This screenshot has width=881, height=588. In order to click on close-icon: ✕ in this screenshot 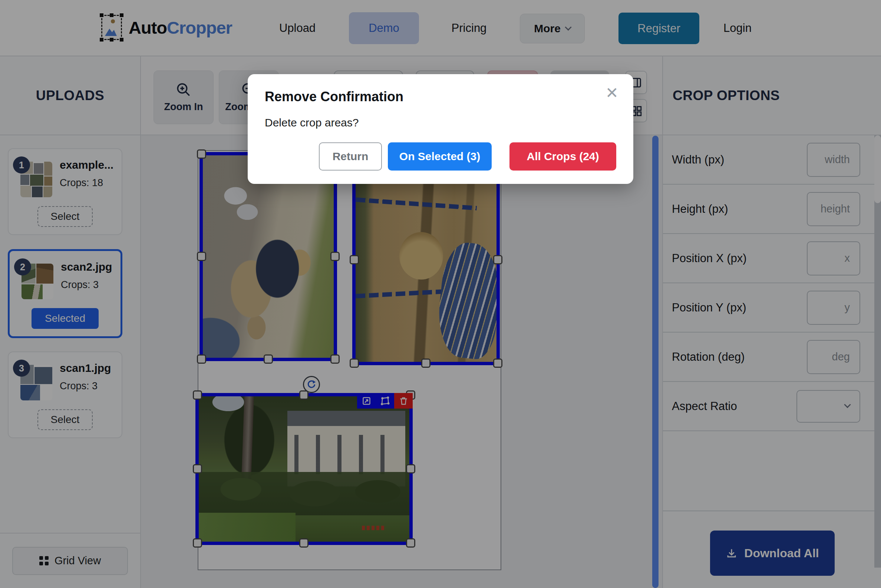, I will do `click(612, 93)`.